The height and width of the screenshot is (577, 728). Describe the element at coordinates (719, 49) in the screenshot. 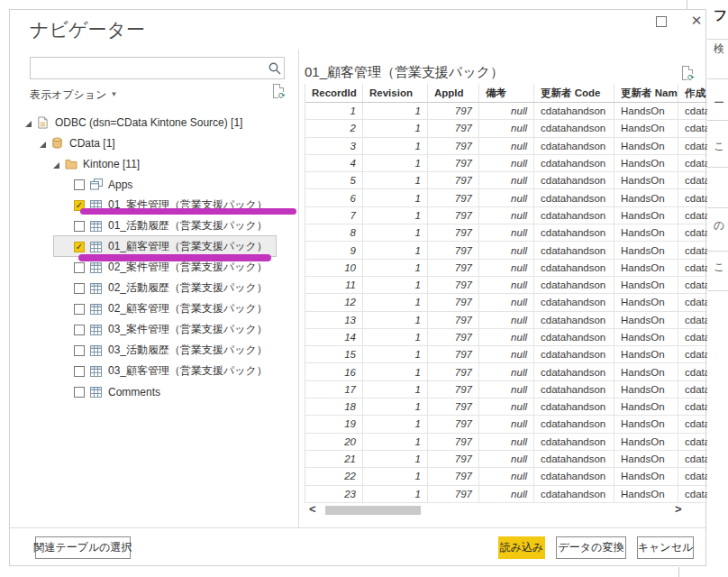

I see `background-text-fragment: 検` at that location.